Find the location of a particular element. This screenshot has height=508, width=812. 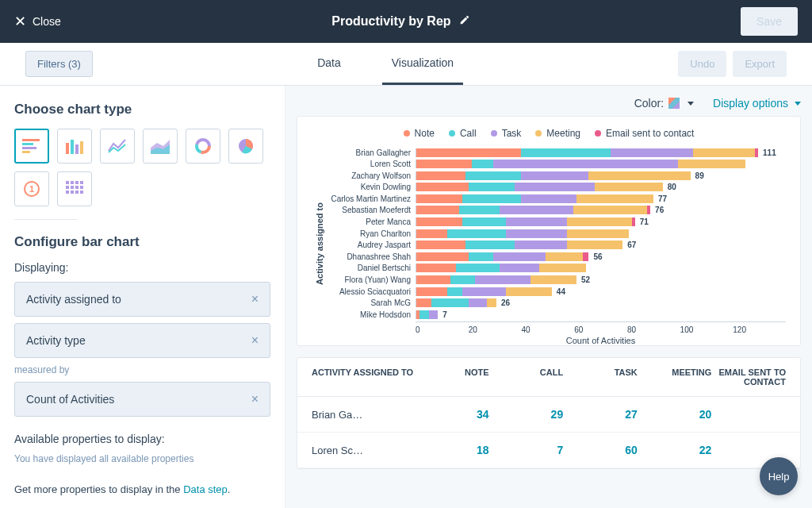

pill-count-activities: Count of Activities × is located at coordinates (143, 399).